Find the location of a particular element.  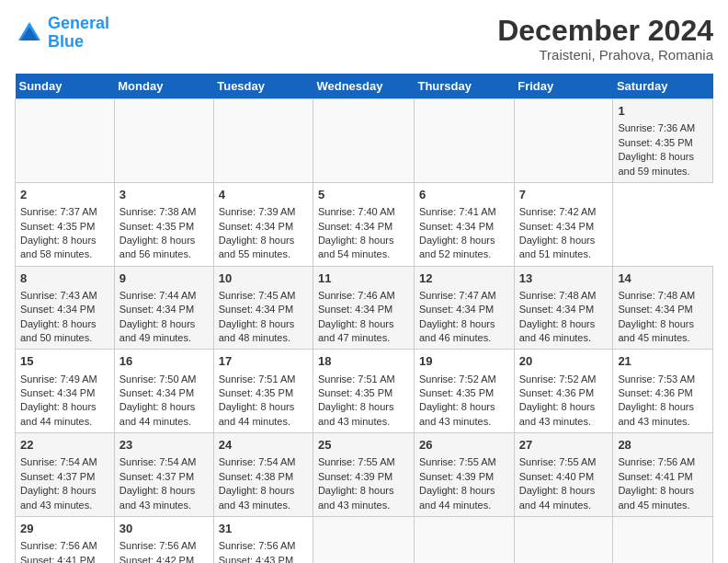

calendar-day-cell: 30Sunrise: 7:56 AMSunset: 4:42 PMDayligh… is located at coordinates (164, 539).